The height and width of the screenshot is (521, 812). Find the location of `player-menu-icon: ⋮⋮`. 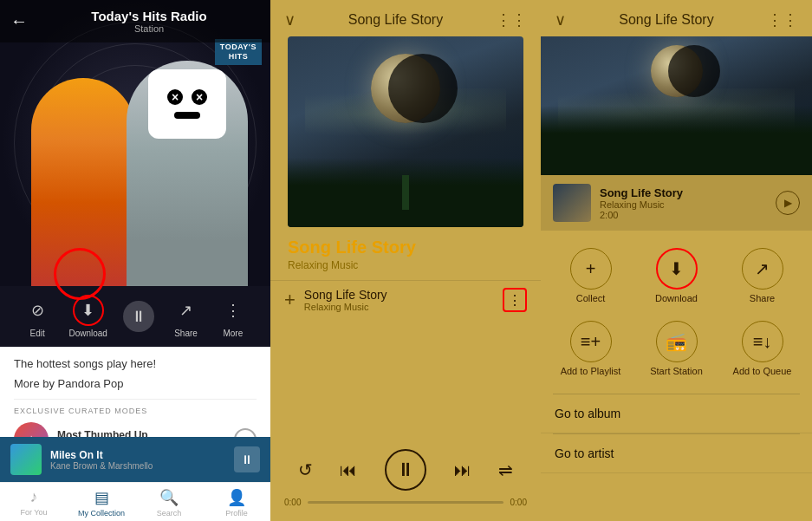

player-menu-icon: ⋮⋮ is located at coordinates (511, 20).